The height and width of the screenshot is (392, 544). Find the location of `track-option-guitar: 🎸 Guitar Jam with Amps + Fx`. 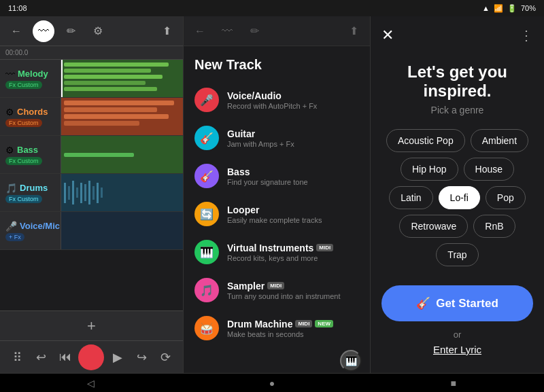

track-option-guitar: 🎸 Guitar Jam with Amps + Fx is located at coordinates (277, 138).